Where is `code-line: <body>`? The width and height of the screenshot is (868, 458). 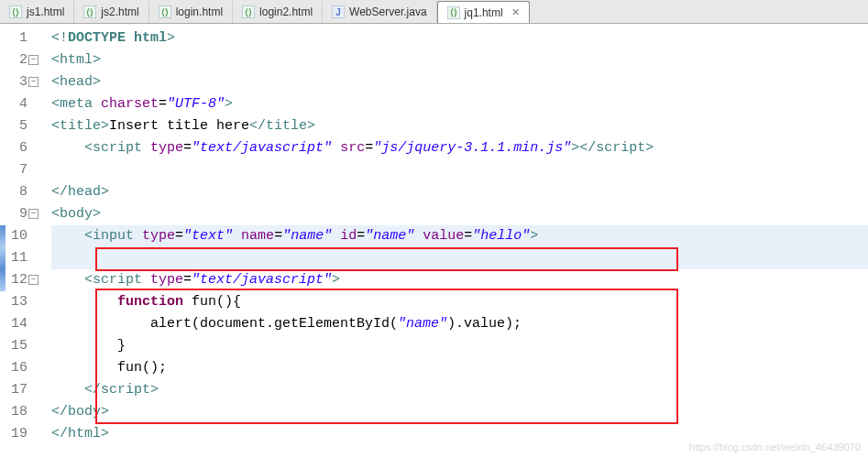
code-line: <body> is located at coordinates (460, 214).